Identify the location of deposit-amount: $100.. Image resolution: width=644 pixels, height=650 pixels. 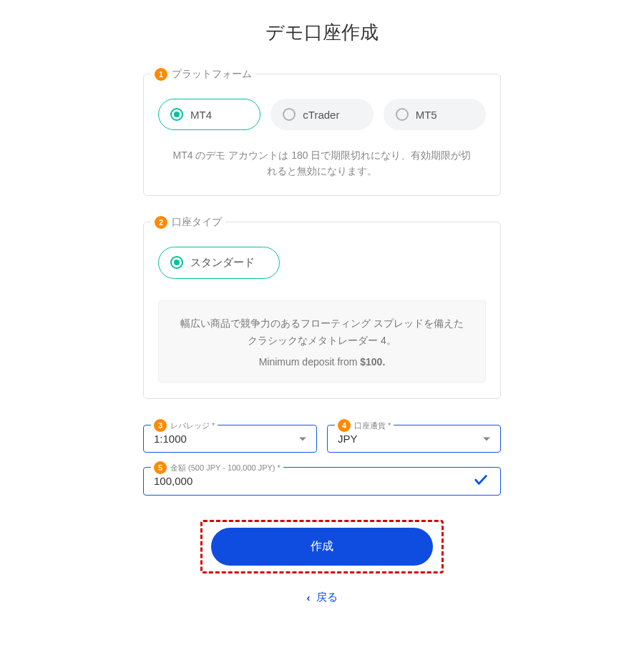
(372, 362).